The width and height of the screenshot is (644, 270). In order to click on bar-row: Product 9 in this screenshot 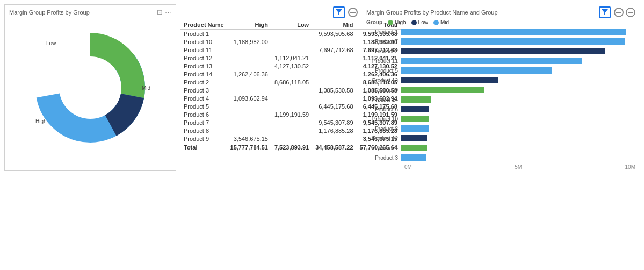, I will do `click(501, 90)`.